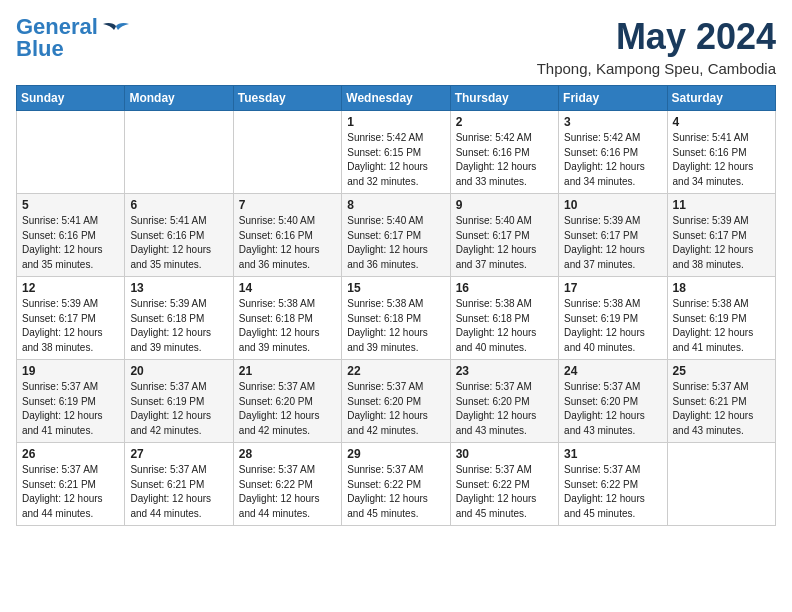 Image resolution: width=792 pixels, height=612 pixels. I want to click on calendar-cell: 9Sunrise: 5:40 AMSunset: 6:17 PMDaylight…, so click(504, 236).